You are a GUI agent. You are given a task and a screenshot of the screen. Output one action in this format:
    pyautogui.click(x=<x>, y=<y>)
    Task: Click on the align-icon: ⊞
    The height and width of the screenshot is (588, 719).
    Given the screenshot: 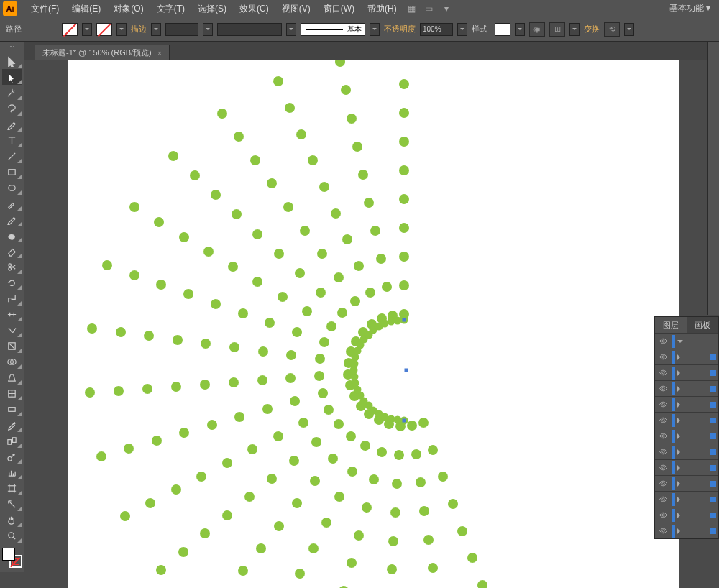 What is the action you would take?
    pyautogui.click(x=557, y=29)
    